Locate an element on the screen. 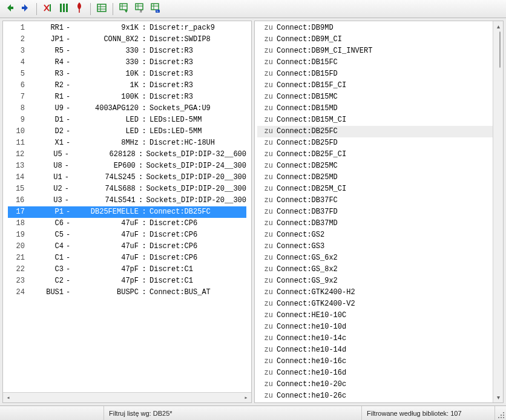 The width and height of the screenshot is (506, 420). footprint-row: zuConnect:HE10-10C is located at coordinates (378, 316).